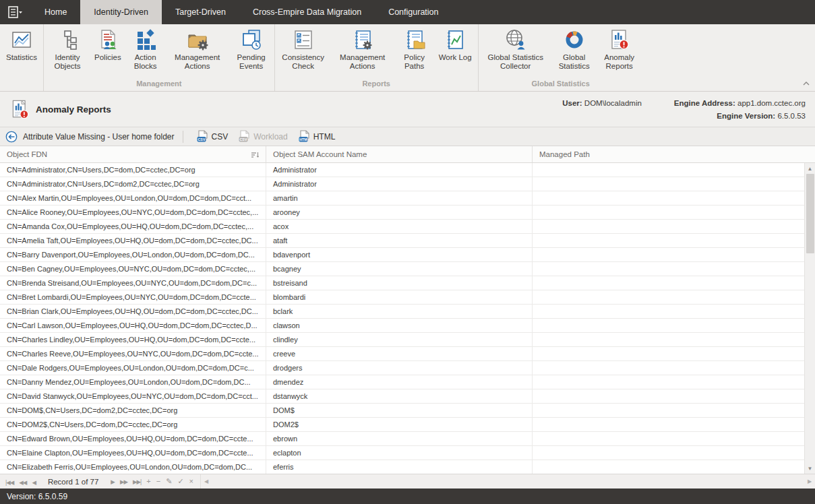 This screenshot has width=815, height=504. I want to click on table-row: CN=Brenda Streisand,OU=Employees,OU=NYC,…, so click(402, 283).